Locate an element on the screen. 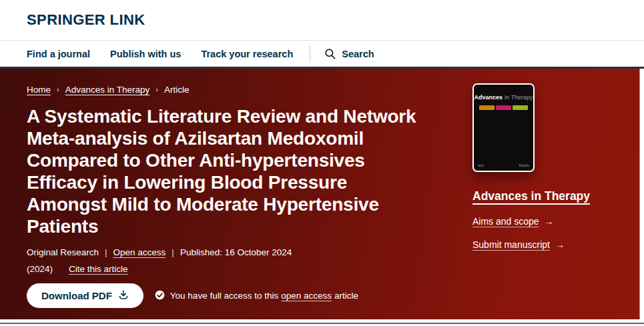 This screenshot has height=326, width=644. cite-this-article-link: Cite this article is located at coordinates (99, 269).